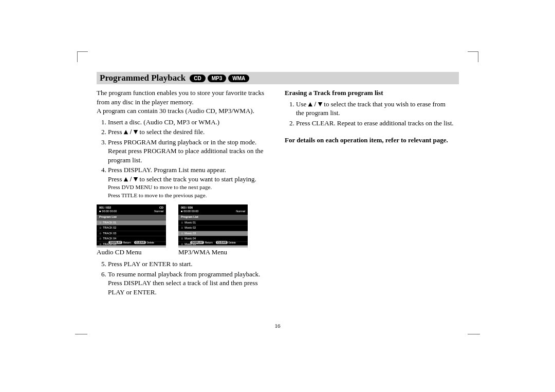 The height and width of the screenshot is (392, 555). What do you see at coordinates (132, 231) in the screenshot?
I see `audio-cd-menu-block: 001 / 032 CD 00:00 00:00 Normal Program …` at bounding box center [132, 231].